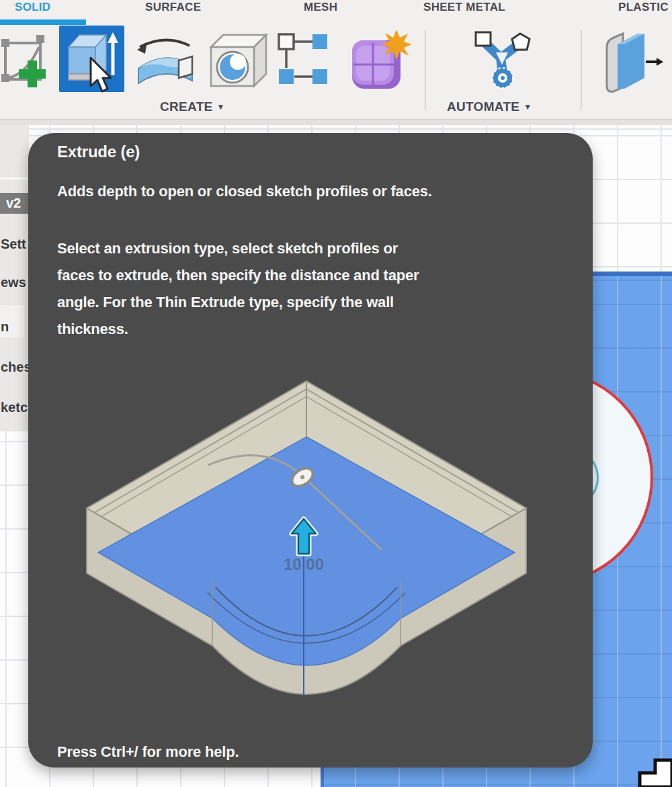 The width and height of the screenshot is (672, 787). Describe the element at coordinates (655, 772) in the screenshot. I see `corner-step-glyph` at that location.